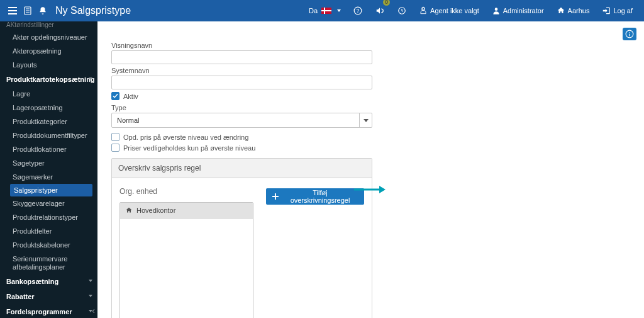 The width and height of the screenshot is (644, 318). Describe the element at coordinates (93, 11) in the screenshot. I see `page-title: Ny Salgspristype` at that location.